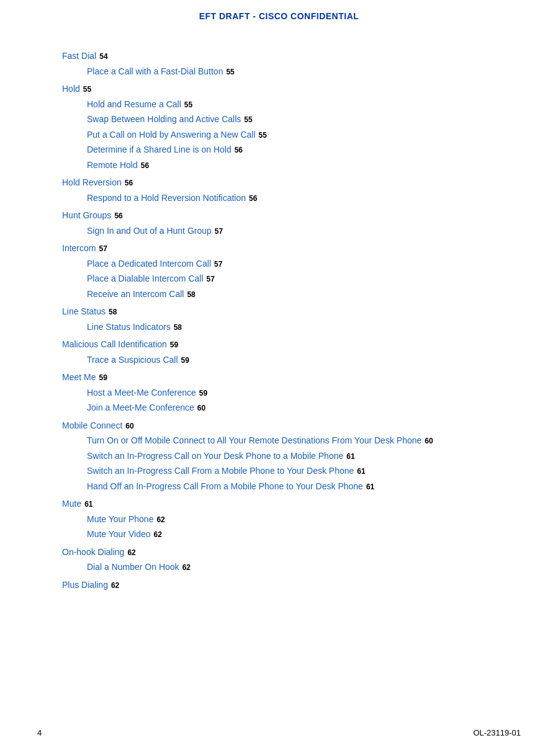 This screenshot has width=558, height=756. I want to click on entry-text: Mute, so click(72, 504).